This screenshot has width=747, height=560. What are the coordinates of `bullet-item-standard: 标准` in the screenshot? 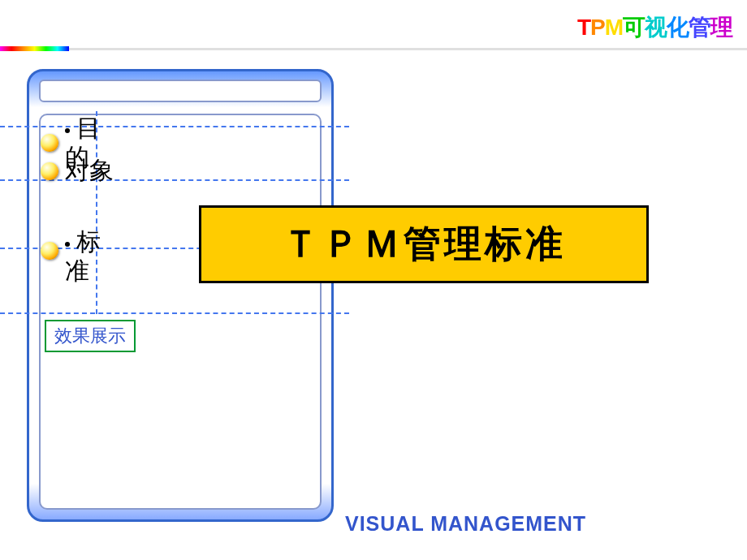 It's located at (89, 256).